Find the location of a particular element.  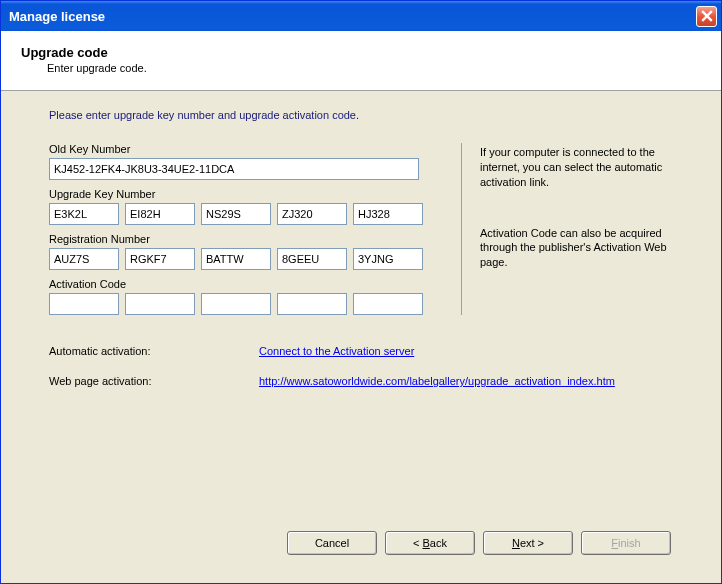

page-title: Upgrade code is located at coordinates (361, 52).